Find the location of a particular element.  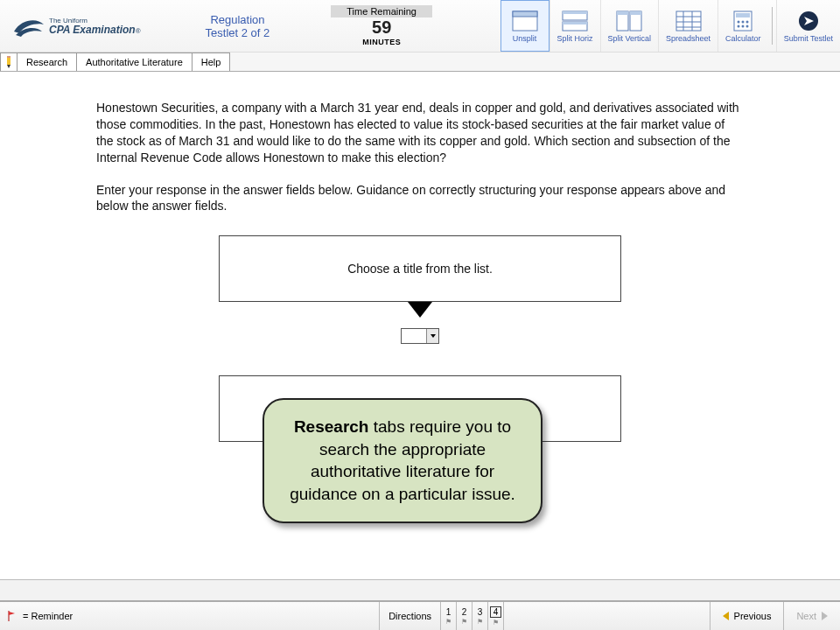

question-paragraph-2: Enter your response in the answer fields… is located at coordinates (420, 199).